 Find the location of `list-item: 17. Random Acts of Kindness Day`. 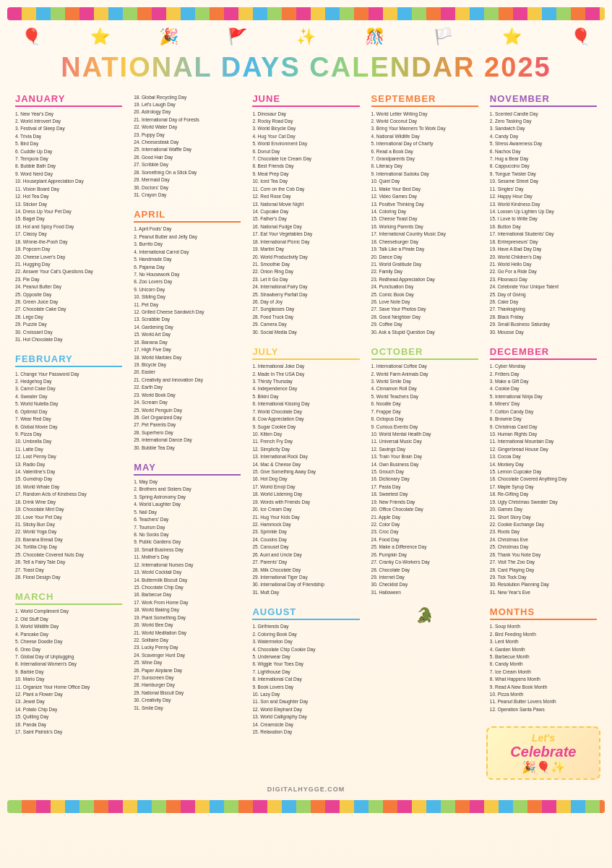

list-item: 17. Random Acts of Kindness Day is located at coordinates (69, 494).